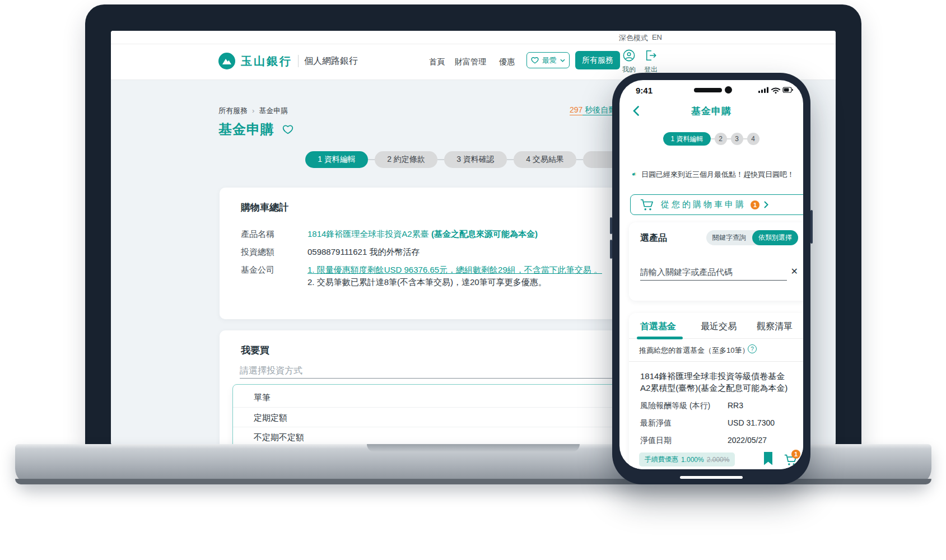 The width and height of the screenshot is (946, 560). Describe the element at coordinates (267, 62) in the screenshot. I see `bank-name: 玉山銀行` at that location.